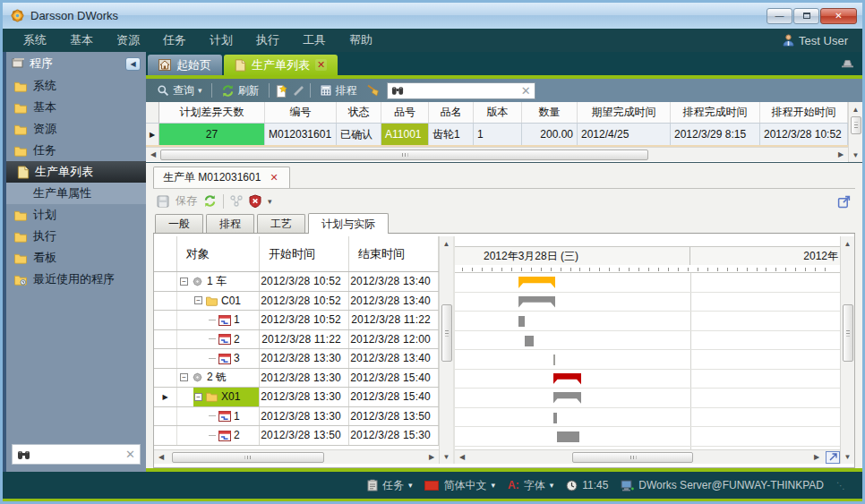 The image size is (865, 504). I want to click on plan-table-row: −C012012/3/28 10:522012/3/28 13:40, so click(296, 302).